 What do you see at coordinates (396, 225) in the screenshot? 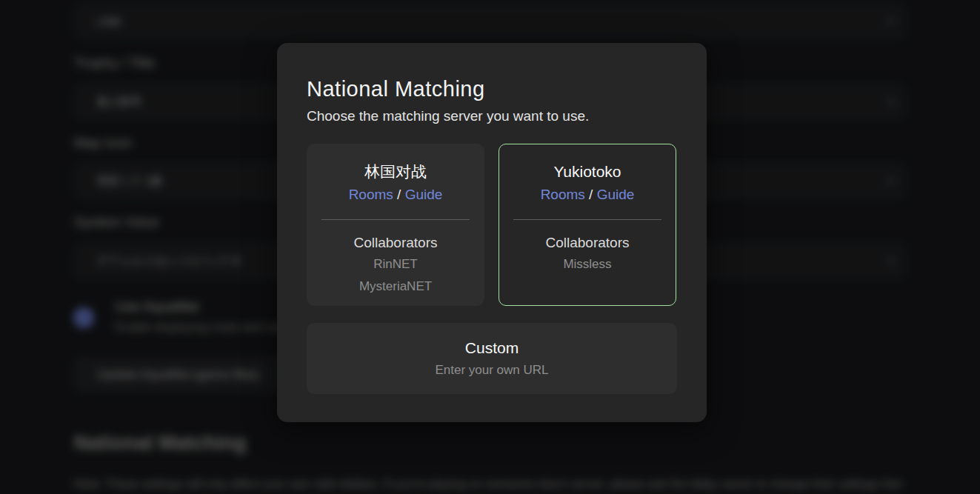
I see `server-card-linguo: 林国对战 Rooms / Guide Collaborators RinNET …` at bounding box center [396, 225].